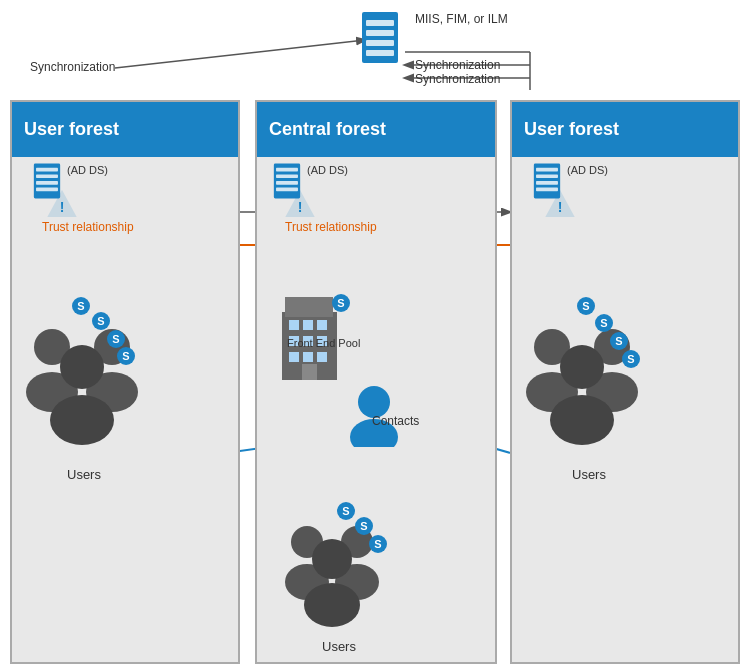  I want to click on center-forest-title: Central forest, so click(328, 130).